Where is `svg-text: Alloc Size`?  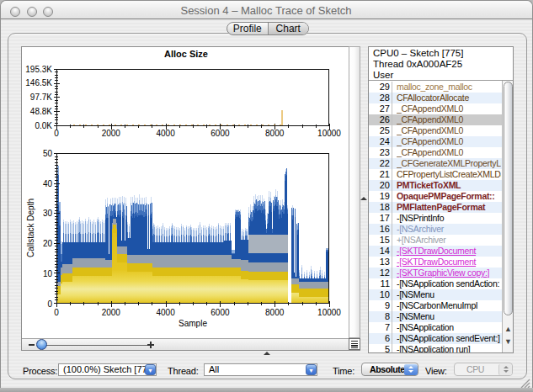 svg-text: Alloc Size is located at coordinates (186, 54).